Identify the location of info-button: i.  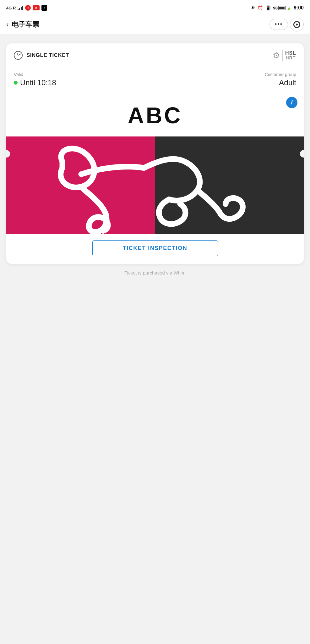
(292, 103).